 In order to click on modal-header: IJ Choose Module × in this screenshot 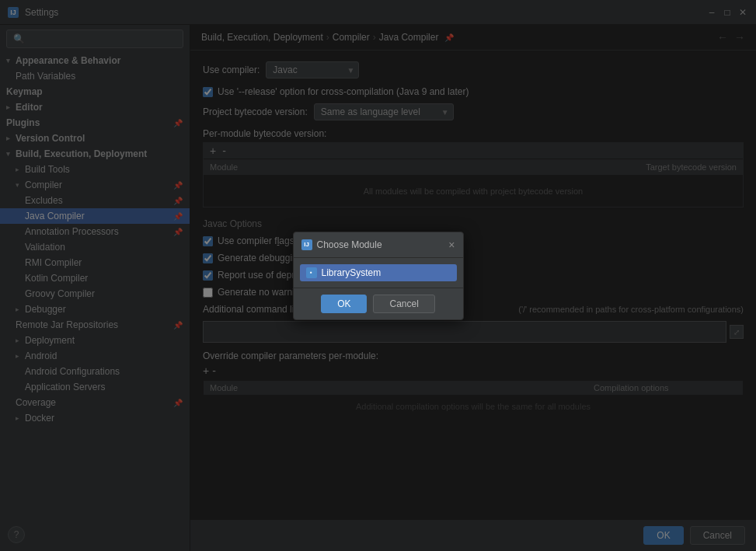, I will do `click(378, 246)`.